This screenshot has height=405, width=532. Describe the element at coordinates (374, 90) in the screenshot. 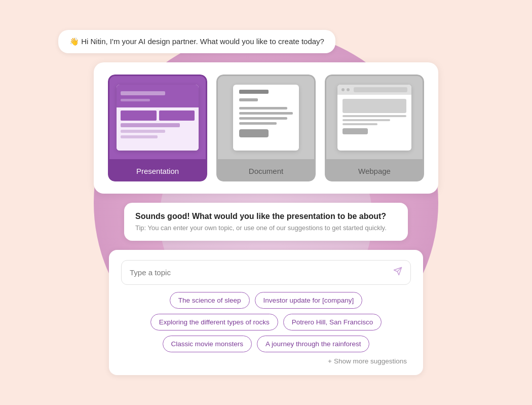

I see `web-topbar` at that location.